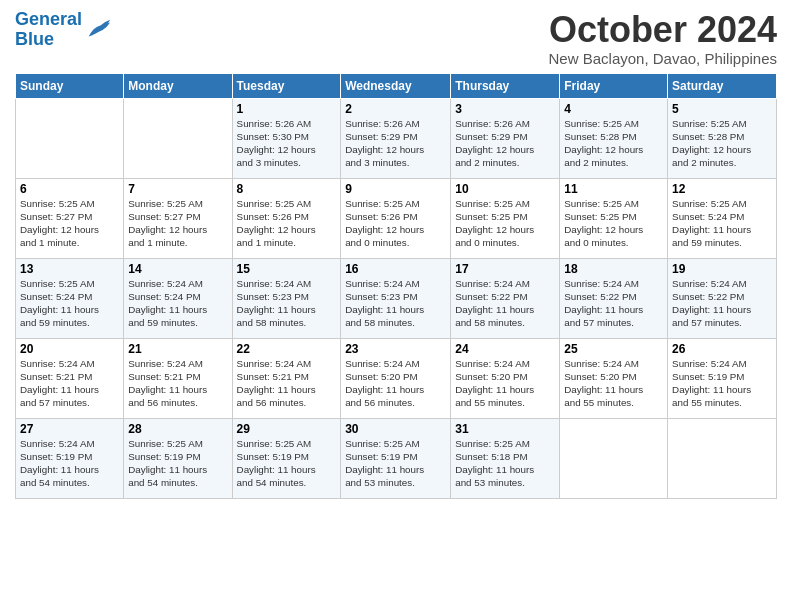 The height and width of the screenshot is (612, 792). Describe the element at coordinates (70, 218) in the screenshot. I see `calendar-cell: 6Sunrise: 5:25 AM Sunset: 5:27 PM Daylig…` at that location.